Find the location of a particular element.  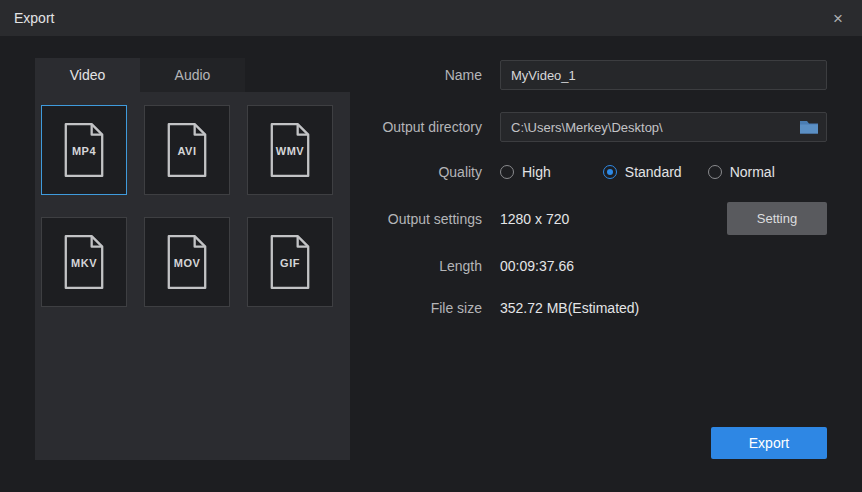

name-row: Name is located at coordinates (598, 75).